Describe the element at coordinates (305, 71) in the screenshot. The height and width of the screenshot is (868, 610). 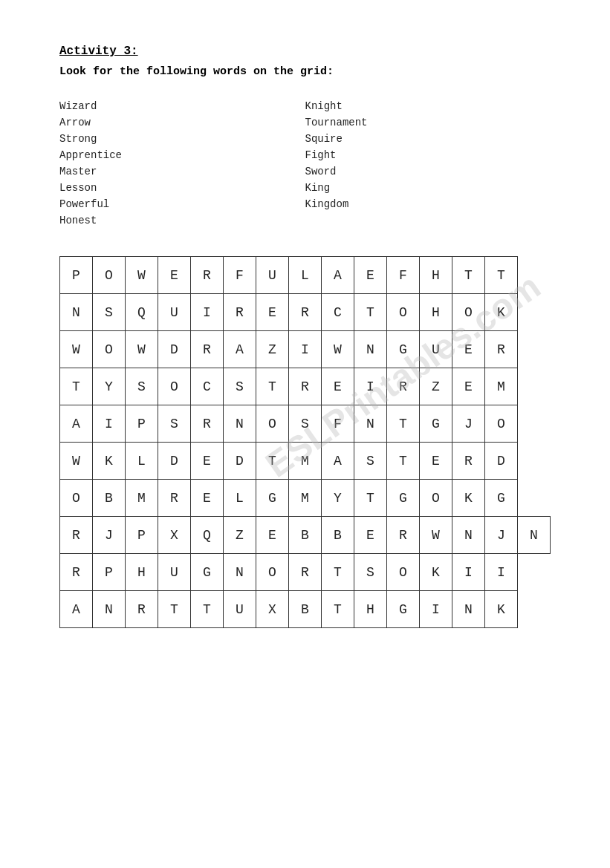
I see `activity-instruction: Look for the following words on the grid…` at that location.